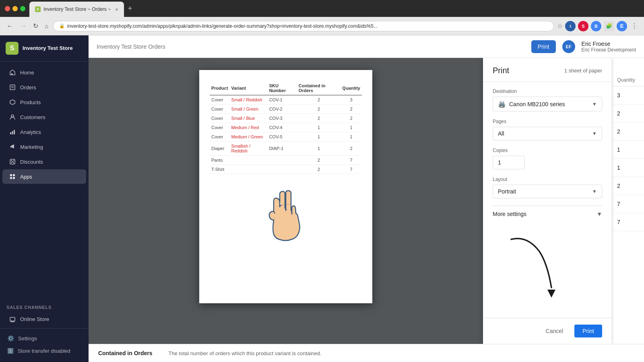  I want to click on destination-label: Destination, so click(547, 91).